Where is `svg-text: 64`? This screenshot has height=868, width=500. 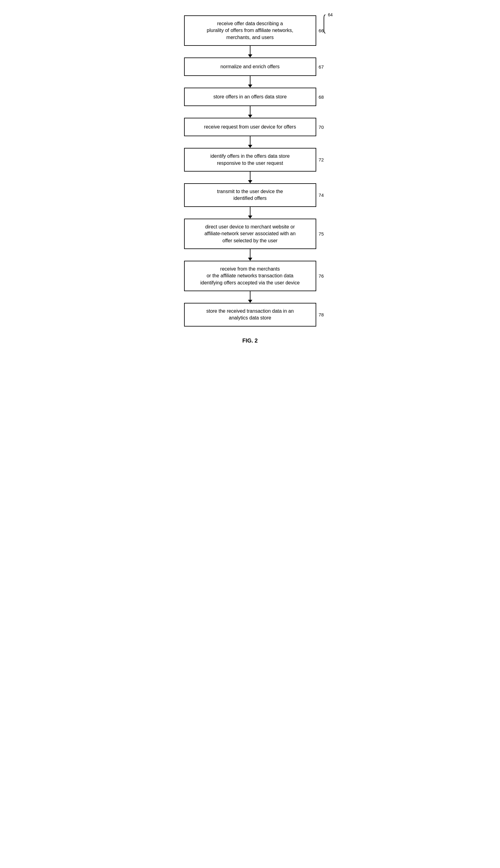 svg-text: 64 is located at coordinates (330, 15).